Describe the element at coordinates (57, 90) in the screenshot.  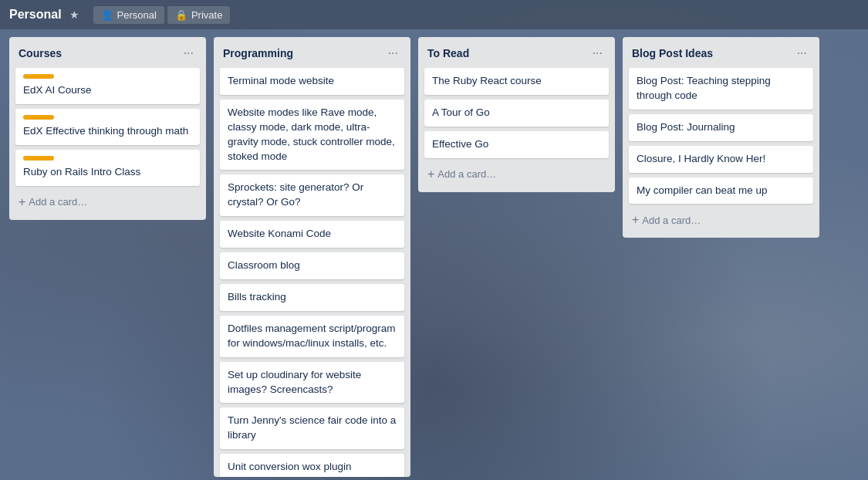
I see `card-text-edx-ai: EdX AI Course` at that location.